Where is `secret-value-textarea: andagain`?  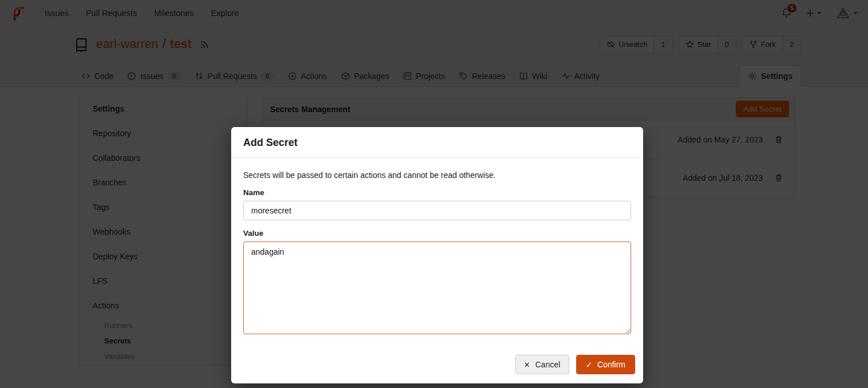 secret-value-textarea: andagain is located at coordinates (437, 288).